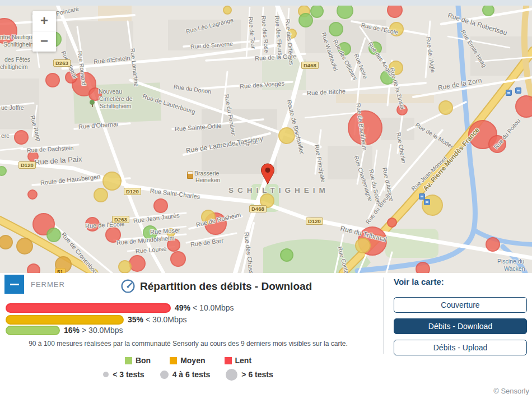 This screenshot has width=532, height=398. I want to click on poi-label: Piscine du, so click(511, 261).